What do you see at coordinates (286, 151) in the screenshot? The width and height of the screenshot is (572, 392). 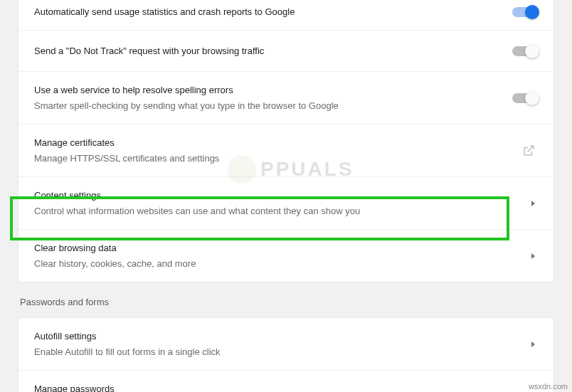 I see `row-certs: Manage certificates Manage HTTPS/SSL cer…` at bounding box center [286, 151].